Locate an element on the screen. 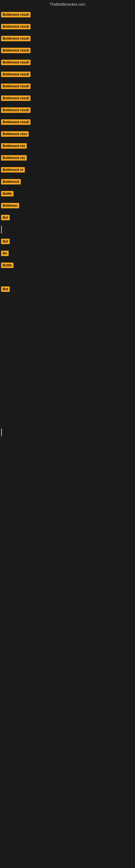 The height and width of the screenshot is (868, 135). list-item: Bo is located at coordinates (68, 253).